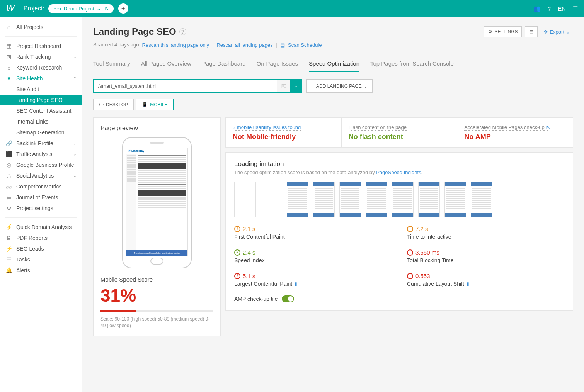  What do you see at coordinates (537, 8) in the screenshot?
I see `users-icon: 👥` at bounding box center [537, 8].